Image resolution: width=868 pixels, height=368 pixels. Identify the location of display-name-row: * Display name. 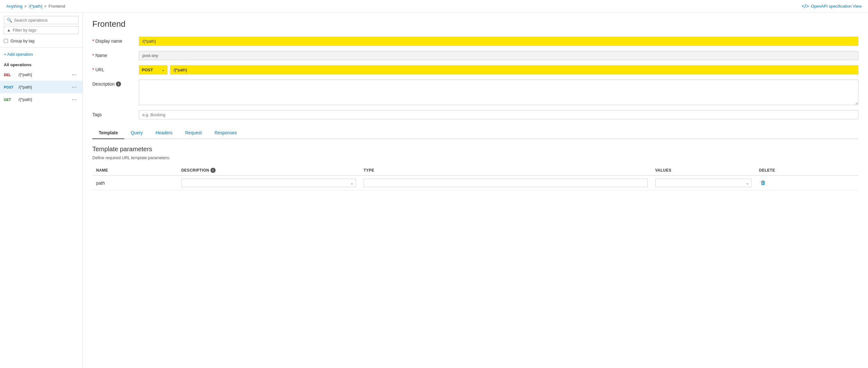
(475, 41).